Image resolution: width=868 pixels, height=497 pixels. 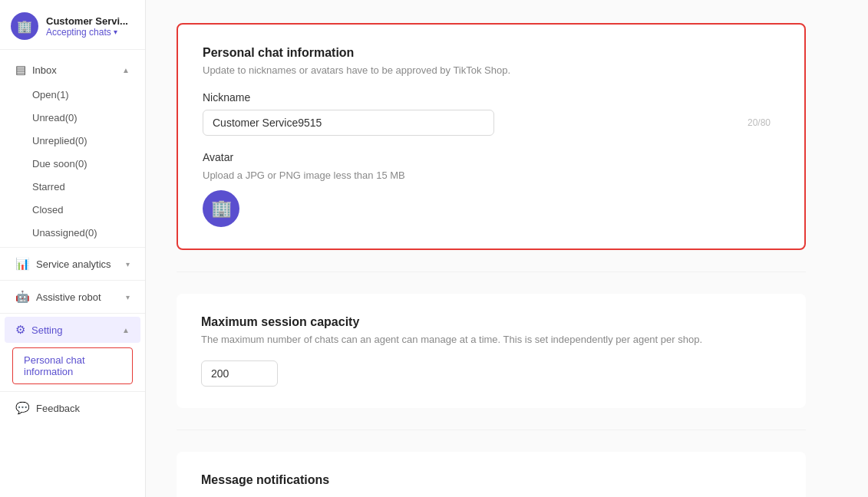 What do you see at coordinates (491, 71) in the screenshot?
I see `personal-chat-subtitle: Update to nicknames or avatars have to b…` at bounding box center [491, 71].